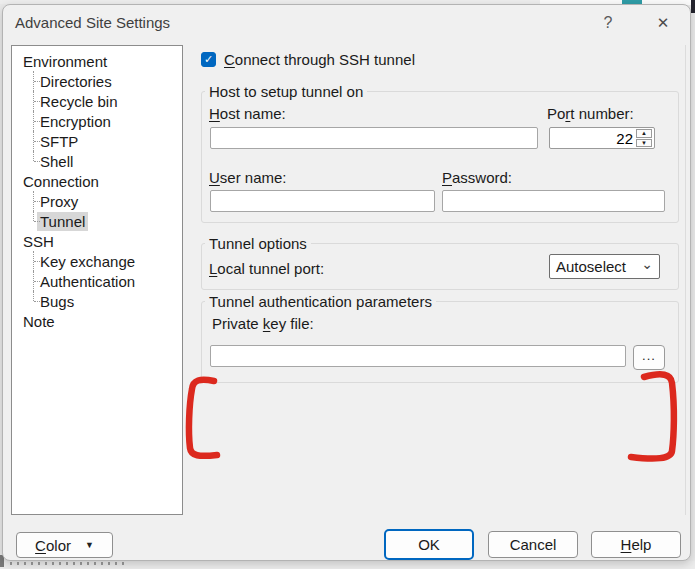 The image size is (695, 569). Describe the element at coordinates (76, 122) in the screenshot. I see `sidebar-item-label: Encryption` at that location.